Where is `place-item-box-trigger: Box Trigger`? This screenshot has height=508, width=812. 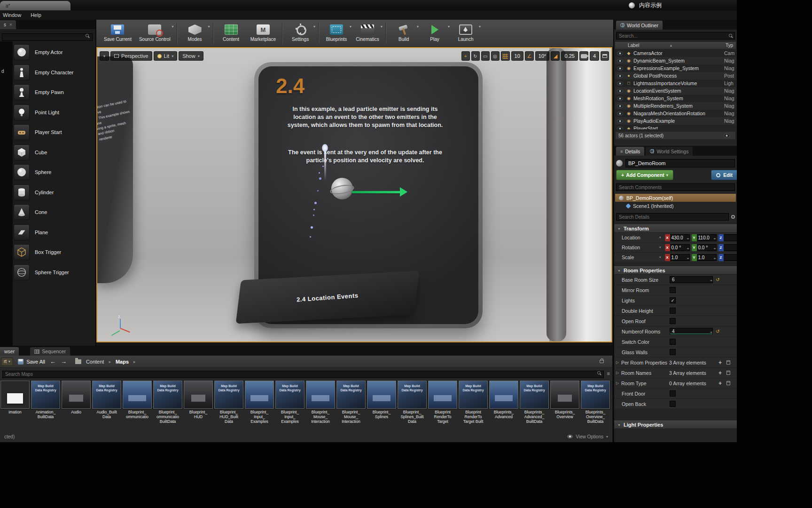
place-item-box-trigger: Box Trigger is located at coordinates (48, 252).